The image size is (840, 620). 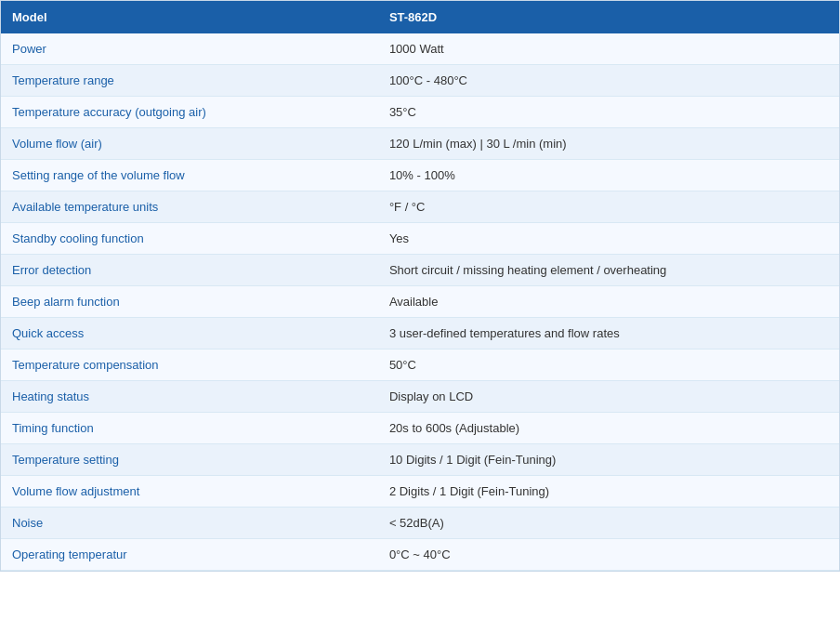 I want to click on table-row: Available temperature units°F / °C, so click(x=420, y=207).